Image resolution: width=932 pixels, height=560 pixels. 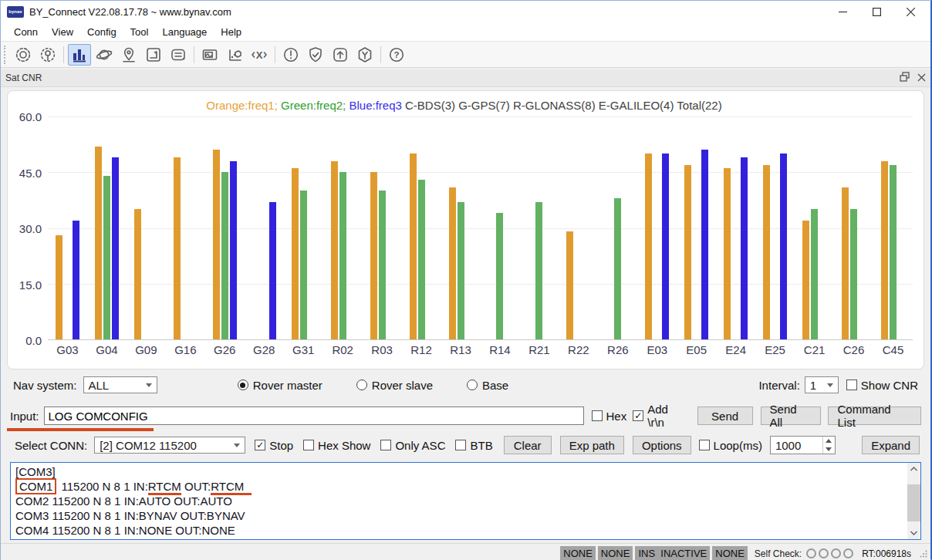 I want to click on loop-ms-checkbox: Loop(ms), so click(x=731, y=446).